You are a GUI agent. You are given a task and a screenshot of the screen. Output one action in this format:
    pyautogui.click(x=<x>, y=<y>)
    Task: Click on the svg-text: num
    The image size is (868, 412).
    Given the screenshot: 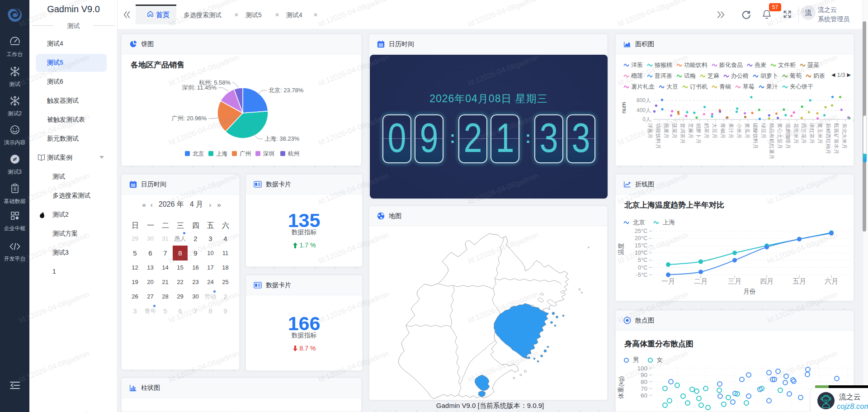 What is the action you would take?
    pyautogui.click(x=624, y=108)
    